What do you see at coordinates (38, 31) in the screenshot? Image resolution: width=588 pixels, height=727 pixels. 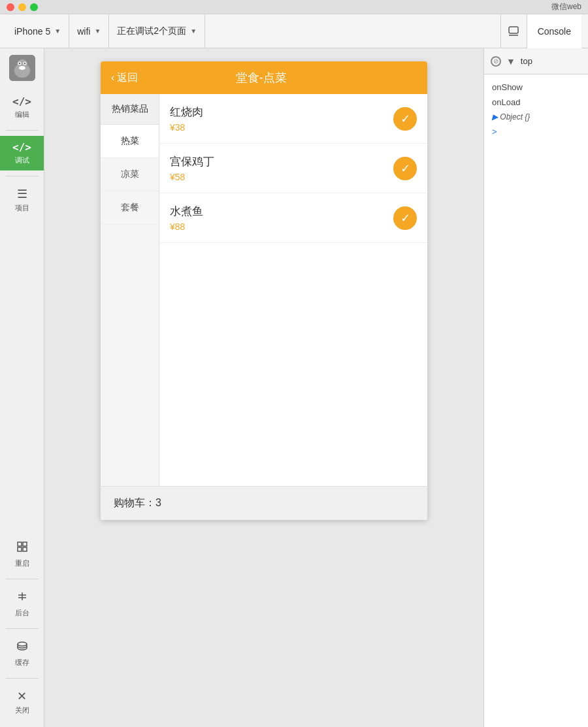 I see `device-selector: iPhone 5 ▼` at bounding box center [38, 31].